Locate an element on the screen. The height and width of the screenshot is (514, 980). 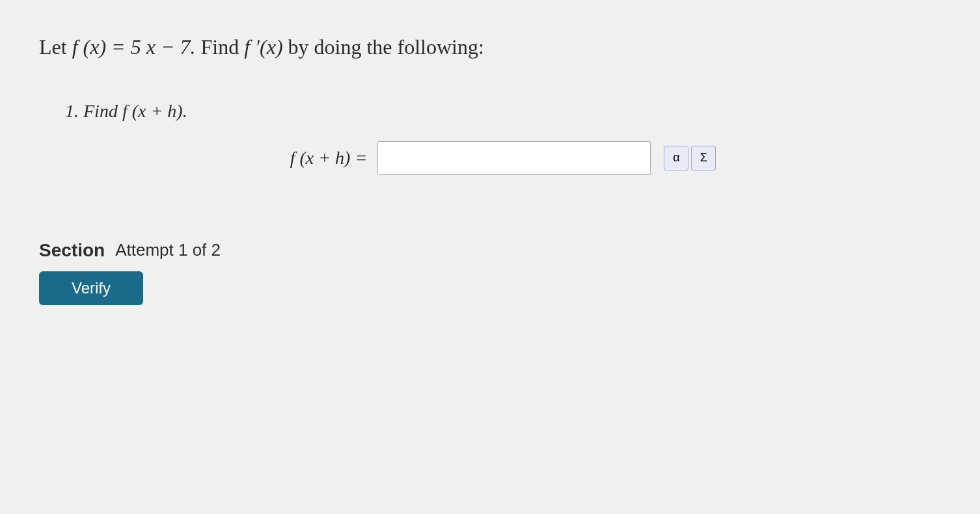
section-row: Section Attempt 1 of 2 is located at coordinates (490, 250).